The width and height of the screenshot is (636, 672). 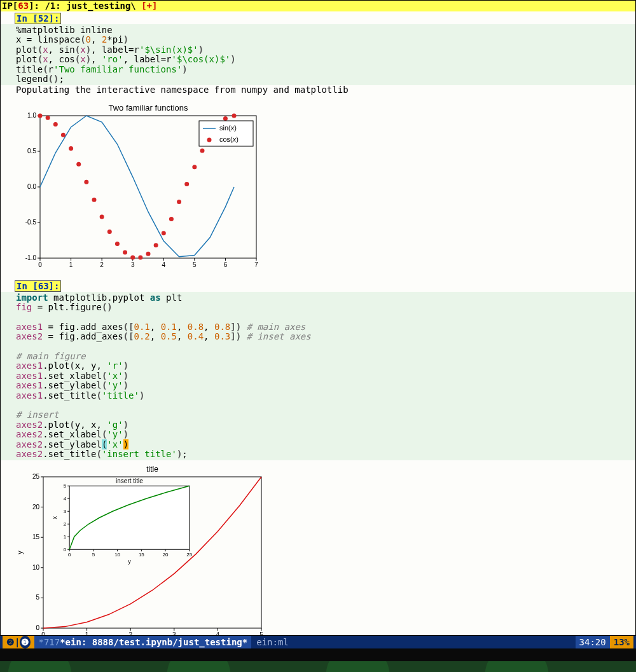 What do you see at coordinates (47, 6) in the screenshot?
I see `title-mid: ]: /1:` at bounding box center [47, 6].